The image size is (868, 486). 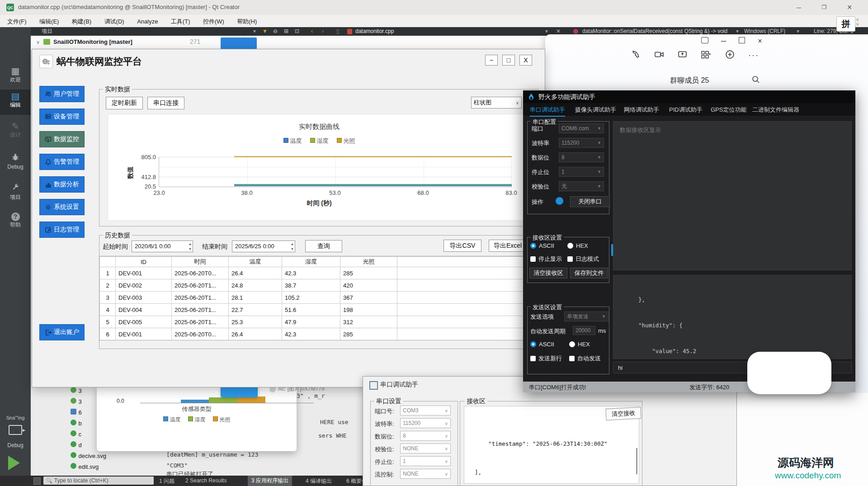 I want to click on current-symbol-label: dataMonitor::onSerialDataReceived(const …, so click(x=655, y=32).